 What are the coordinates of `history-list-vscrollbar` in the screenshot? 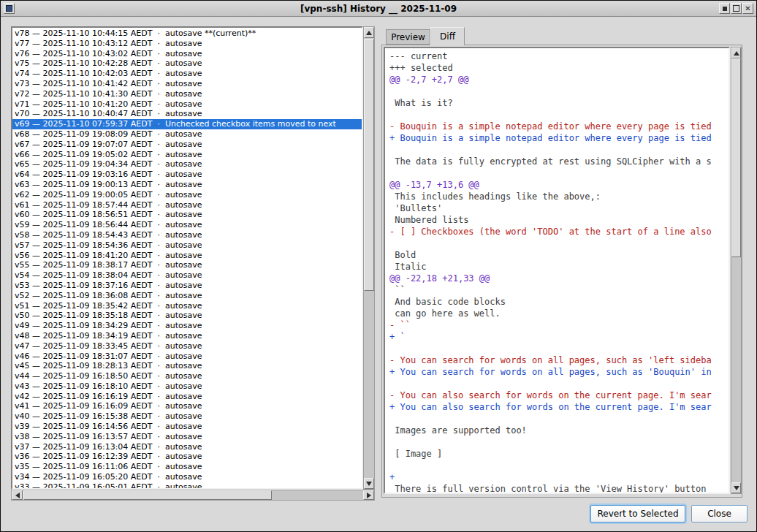 It's located at (369, 258).